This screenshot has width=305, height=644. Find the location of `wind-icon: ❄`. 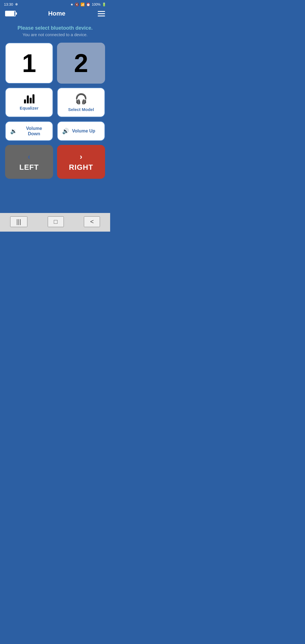

wind-icon: ❄ is located at coordinates (16, 5).